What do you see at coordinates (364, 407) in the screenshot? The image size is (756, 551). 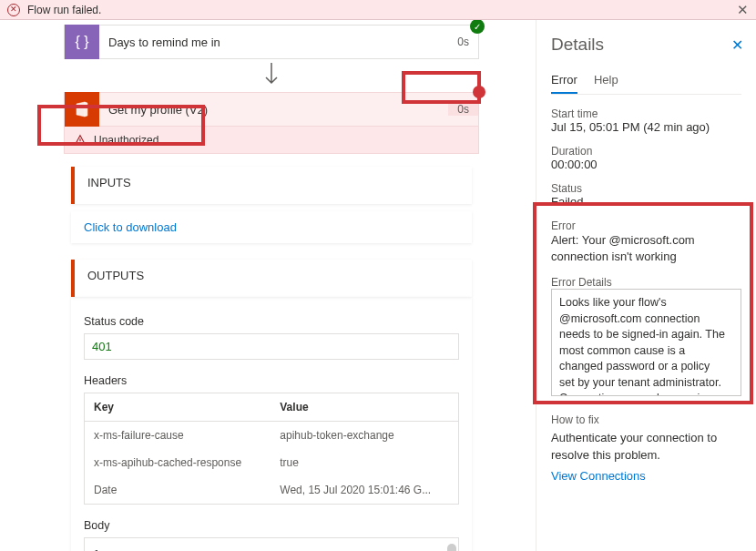 I see `col-value: Value` at bounding box center [364, 407].